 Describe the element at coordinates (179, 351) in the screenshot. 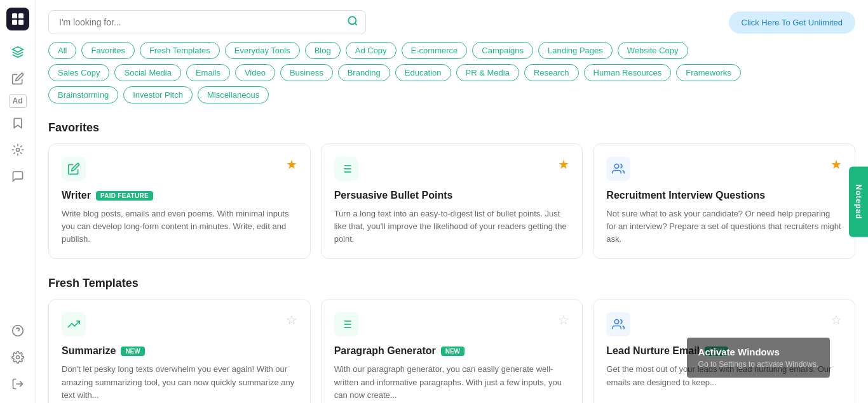

I see `card-title-row: Summarize NEW` at that location.